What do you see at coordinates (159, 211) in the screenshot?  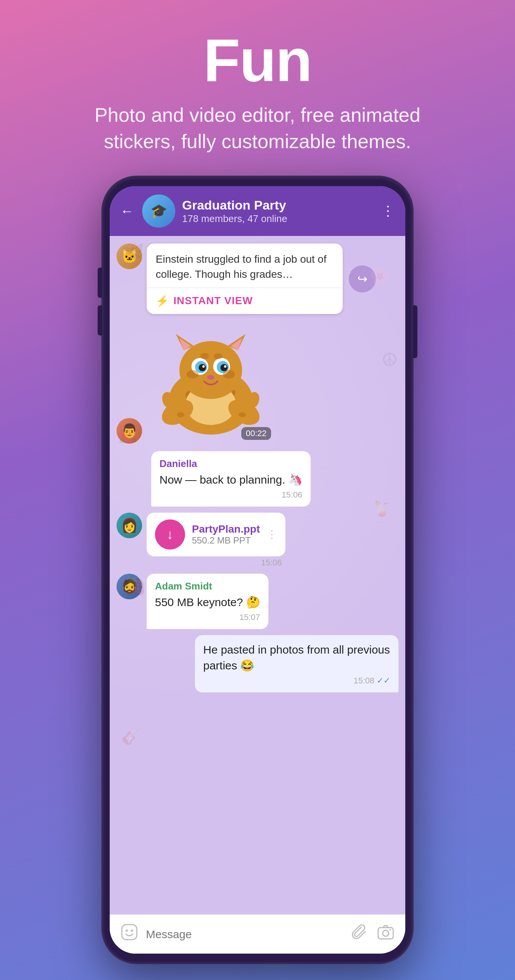 I see `avatar-inner: 🎓` at bounding box center [159, 211].